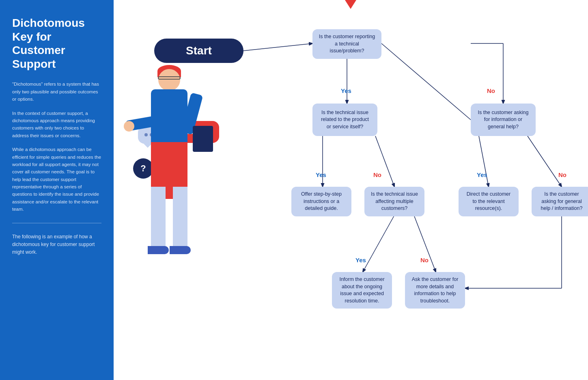  What do you see at coordinates (57, 43) in the screenshot?
I see `sidebar-title: Dichotomous Key for Customer Support` at bounding box center [57, 43].